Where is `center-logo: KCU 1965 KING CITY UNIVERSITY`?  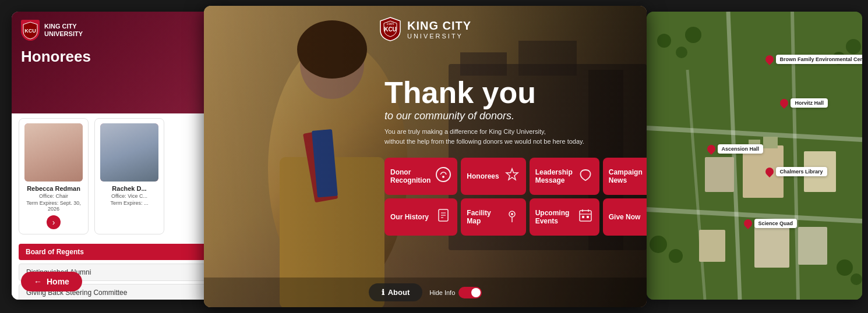 center-logo: KCU 1965 KING CITY UNIVERSITY is located at coordinates (425, 29).